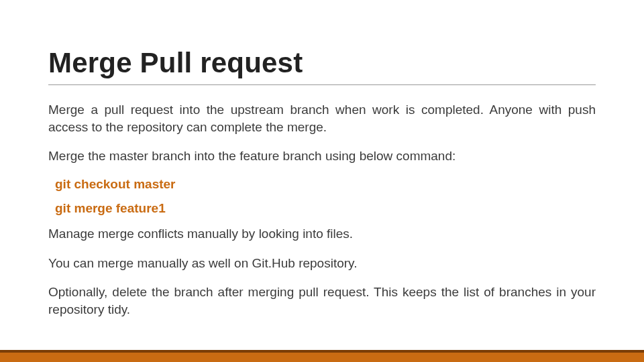 The image size is (644, 362). Describe the element at coordinates (322, 300) in the screenshot. I see `cleanup-paragraph: Optionally, delete the branch after merg…` at that location.